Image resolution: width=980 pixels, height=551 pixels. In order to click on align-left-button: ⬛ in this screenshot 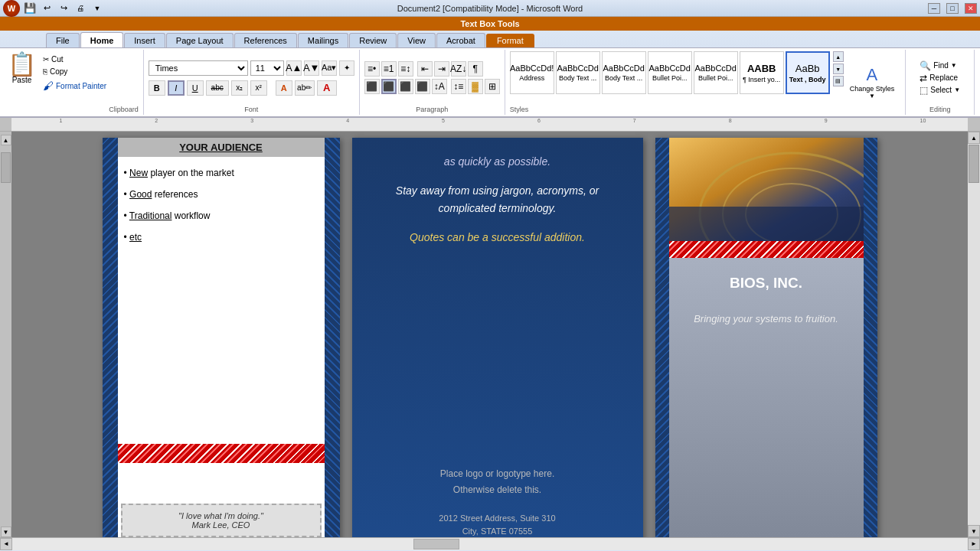, I will do `click(372, 86)`.